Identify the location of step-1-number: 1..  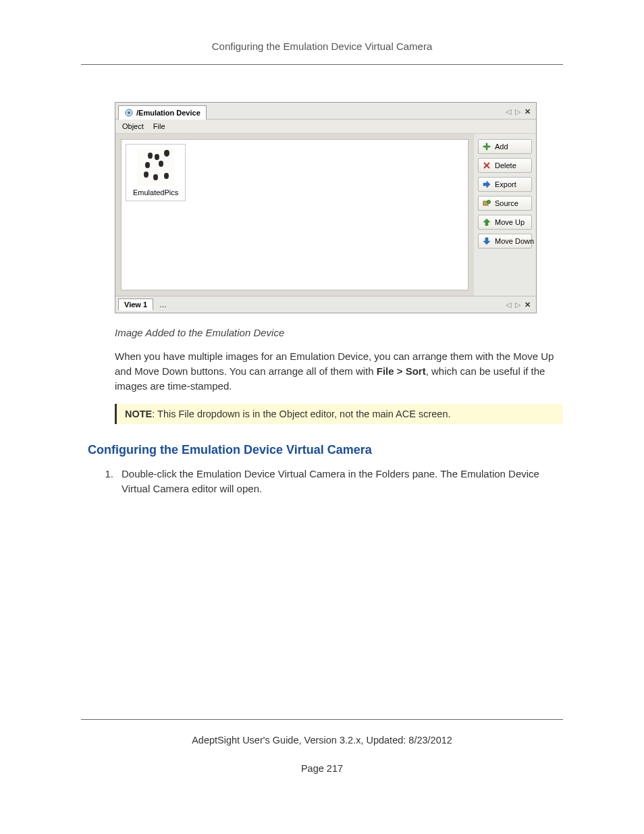
(107, 481).